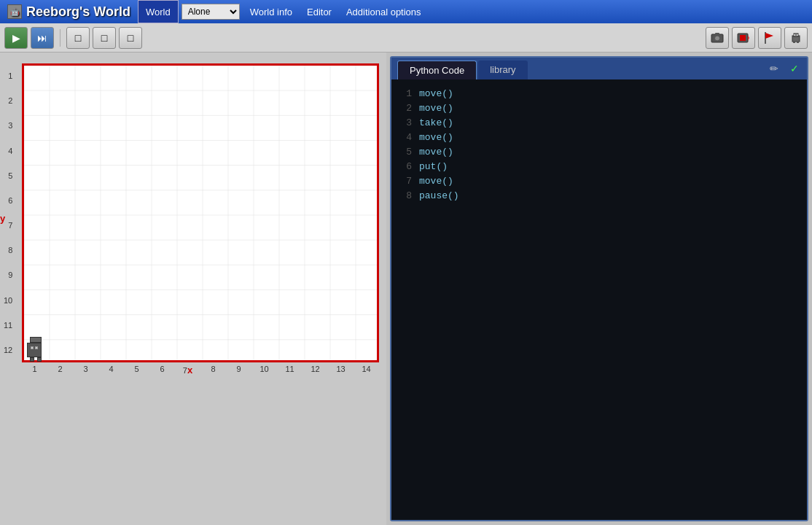 This screenshot has height=525, width=812. Describe the element at coordinates (366, 370) in the screenshot. I see `x-label-14: 14` at that location.